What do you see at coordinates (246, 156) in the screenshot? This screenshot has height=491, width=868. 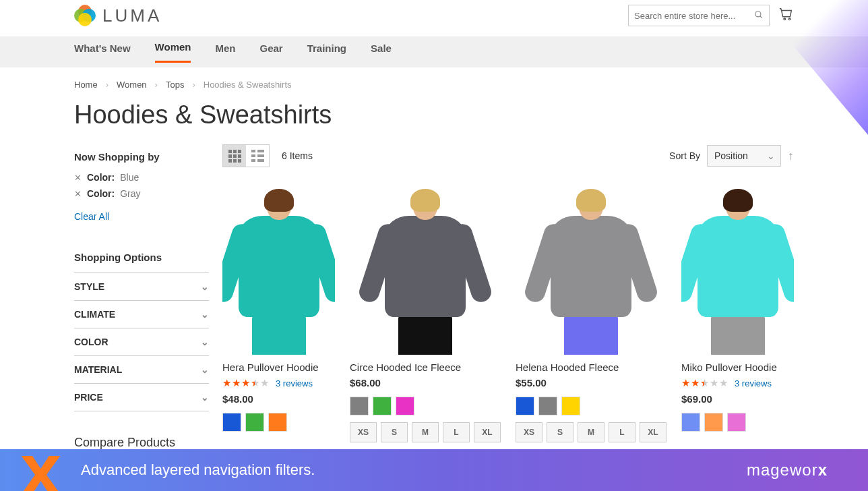 I see `view-modes` at bounding box center [246, 156].